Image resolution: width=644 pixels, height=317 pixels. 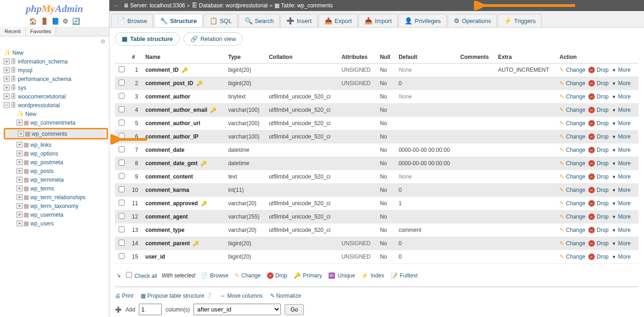 What do you see at coordinates (237, 309) in the screenshot?
I see `add-position-select: after user_id` at bounding box center [237, 309].